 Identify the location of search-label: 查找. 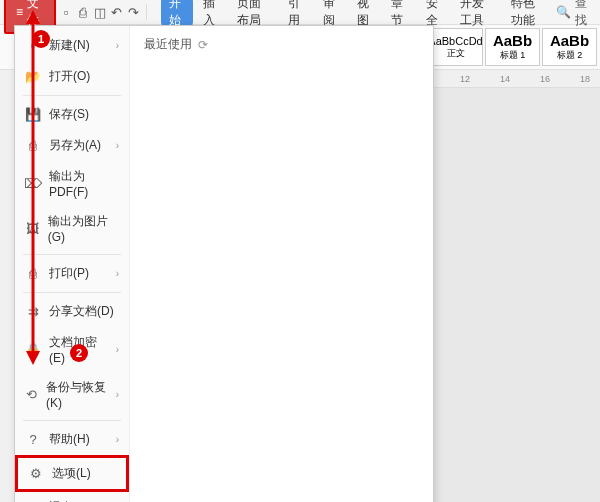
(582, 14).